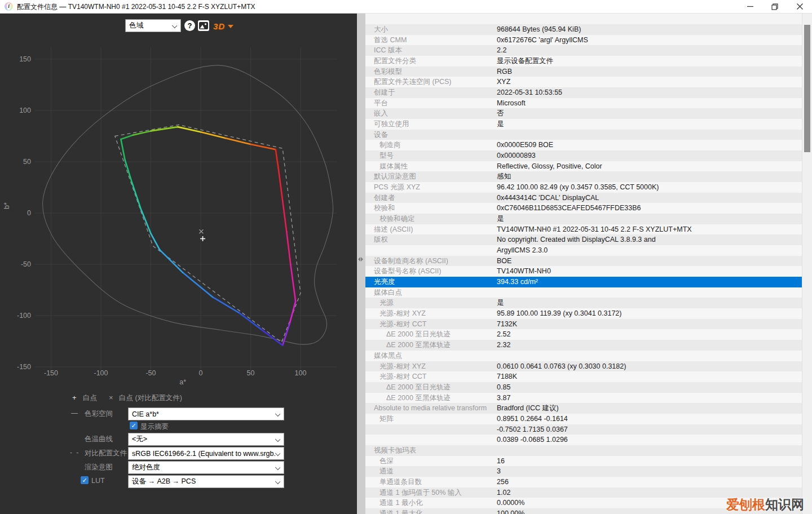 The width and height of the screenshot is (812, 514). Describe the element at coordinates (511, 104) in the screenshot. I see `table-row-value: Microsoft` at that location.